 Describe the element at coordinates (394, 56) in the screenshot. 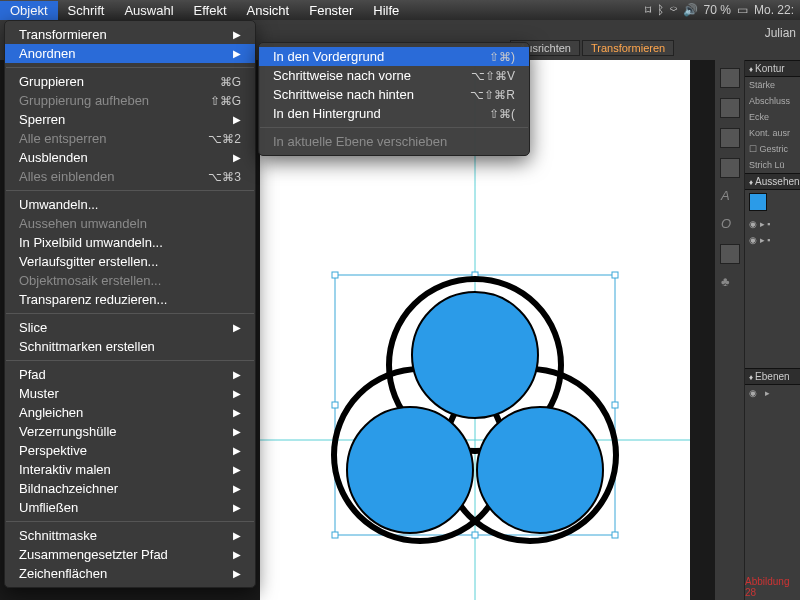

I see `menu-item: In den Vordergrund⇧⌘)` at that location.